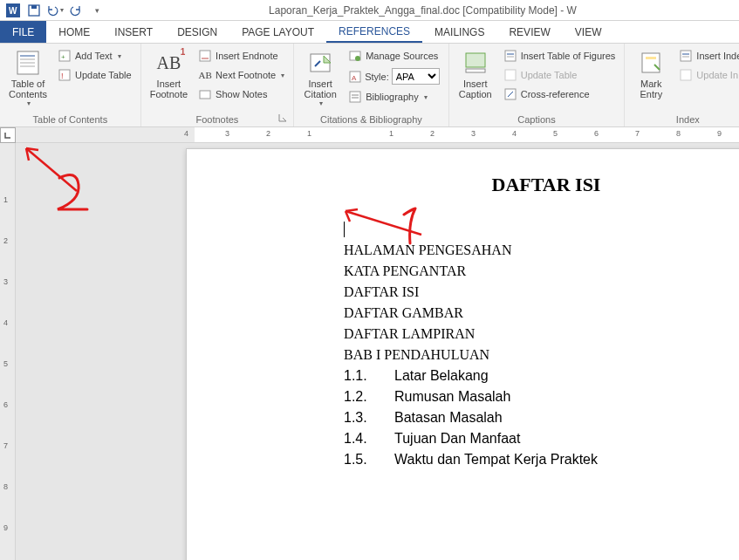  Describe the element at coordinates (588, 31) in the screenshot. I see `tab-view: VIEW` at that location.